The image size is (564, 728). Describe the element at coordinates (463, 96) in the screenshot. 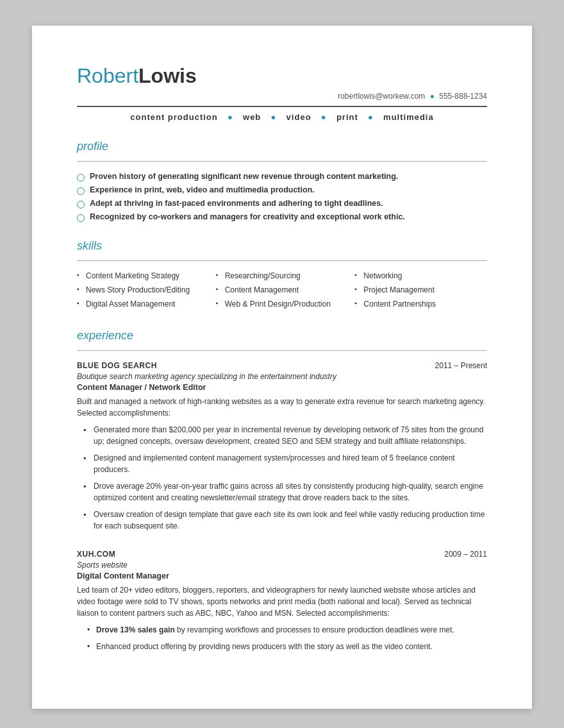

I see `phone: 555-888-1234` at that location.